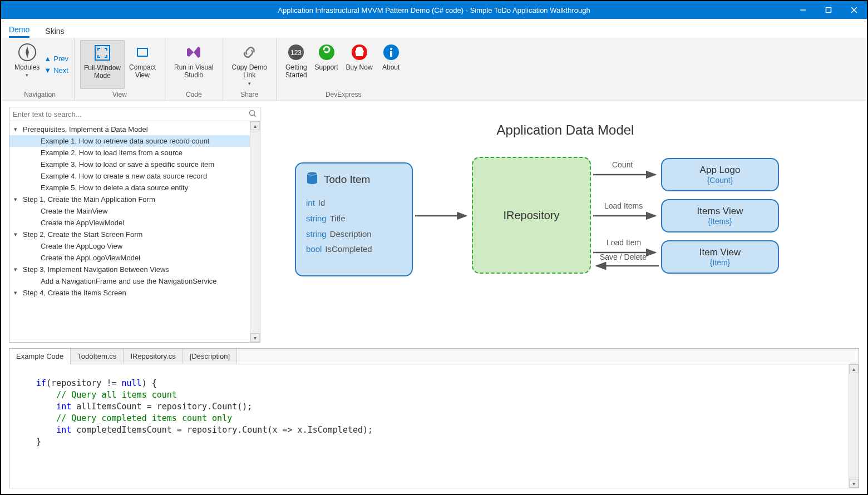  What do you see at coordinates (130, 188) in the screenshot?
I see `tree-item: Example 5, How to delete a data source e…` at bounding box center [130, 188].